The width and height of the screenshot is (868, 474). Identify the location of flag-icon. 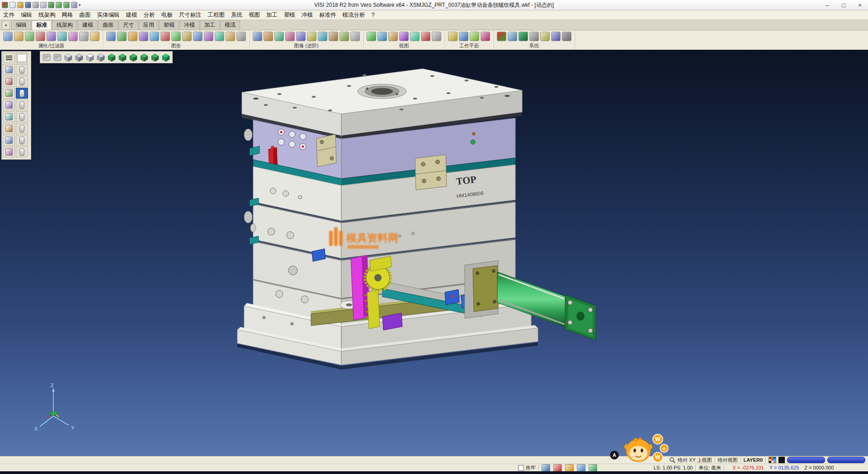
(558, 468).